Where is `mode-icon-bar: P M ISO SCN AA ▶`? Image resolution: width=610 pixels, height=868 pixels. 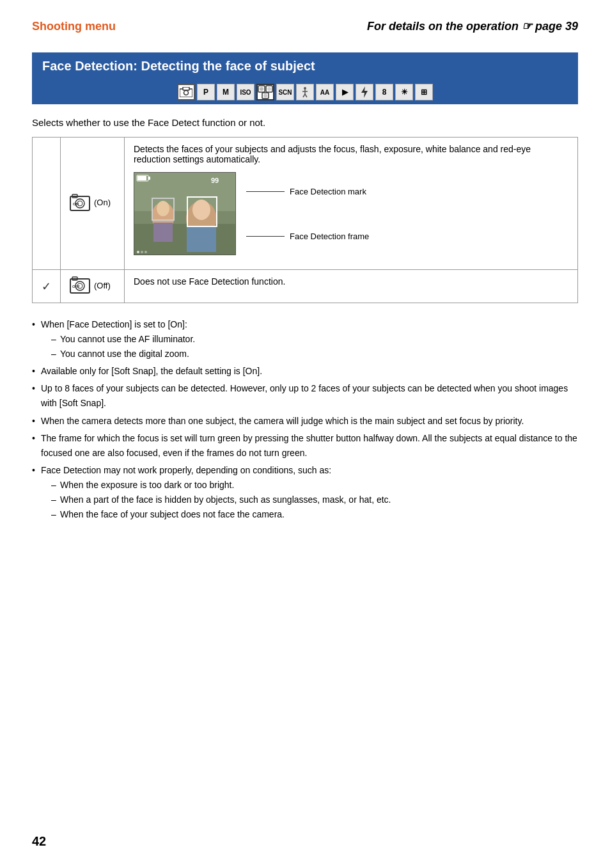
mode-icon-bar: P M ISO SCN AA ▶ is located at coordinates (305, 92).